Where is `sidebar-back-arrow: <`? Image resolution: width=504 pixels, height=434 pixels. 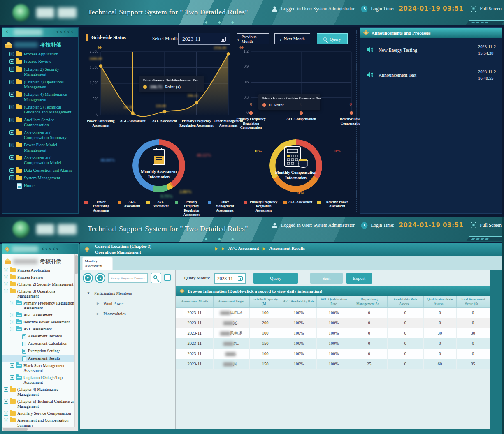
sidebar-back-arrow: < is located at coordinates (7, 32).